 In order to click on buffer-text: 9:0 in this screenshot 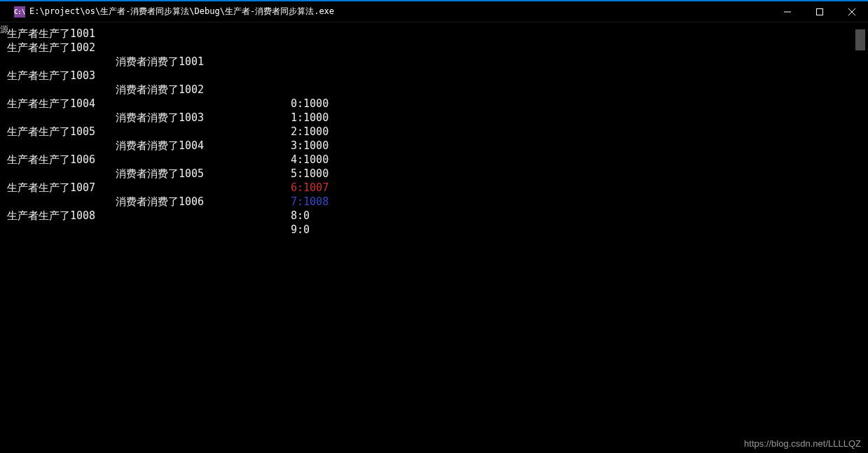, I will do `click(300, 230)`.